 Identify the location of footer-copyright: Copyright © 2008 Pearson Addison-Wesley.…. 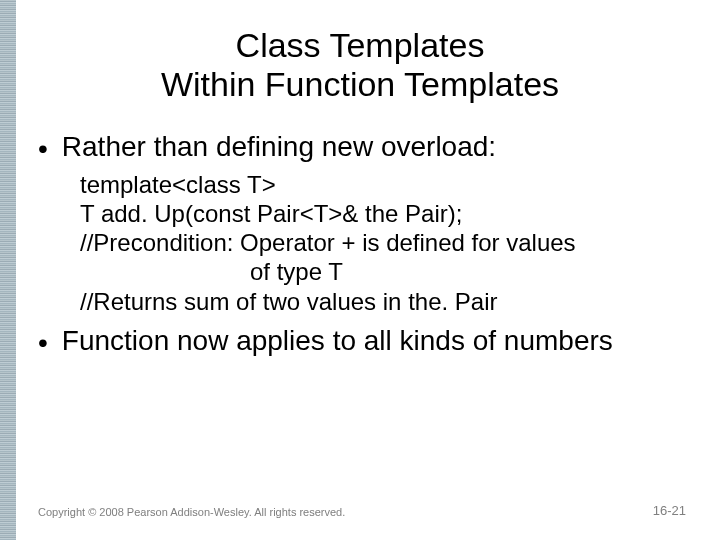
(192, 512).